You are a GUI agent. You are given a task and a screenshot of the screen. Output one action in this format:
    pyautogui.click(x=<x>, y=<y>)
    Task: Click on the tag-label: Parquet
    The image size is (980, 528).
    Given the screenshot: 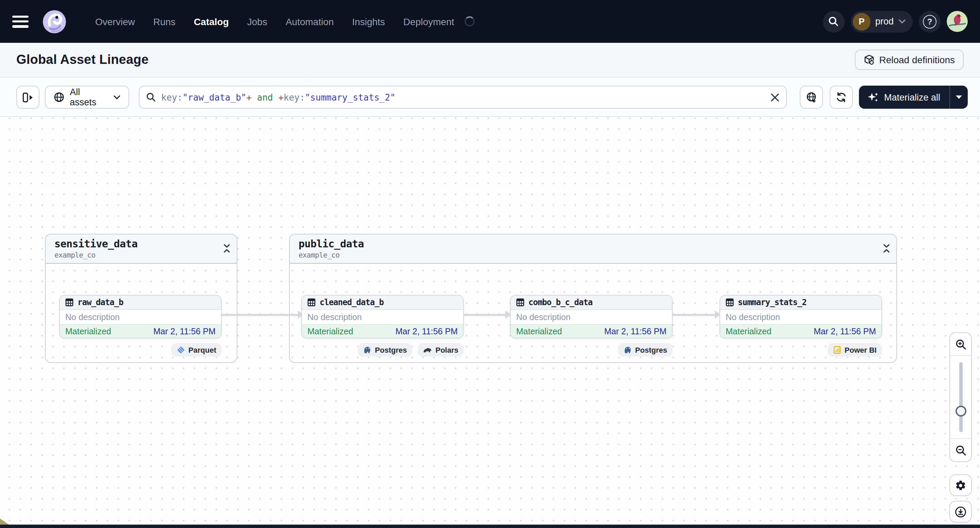 What is the action you would take?
    pyautogui.click(x=202, y=350)
    